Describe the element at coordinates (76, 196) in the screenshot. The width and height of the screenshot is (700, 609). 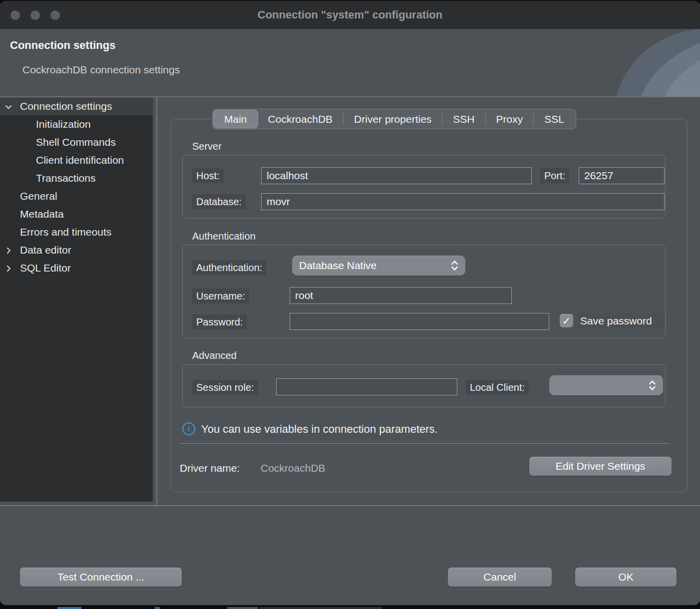
I see `sidebar-item-general: General` at that location.